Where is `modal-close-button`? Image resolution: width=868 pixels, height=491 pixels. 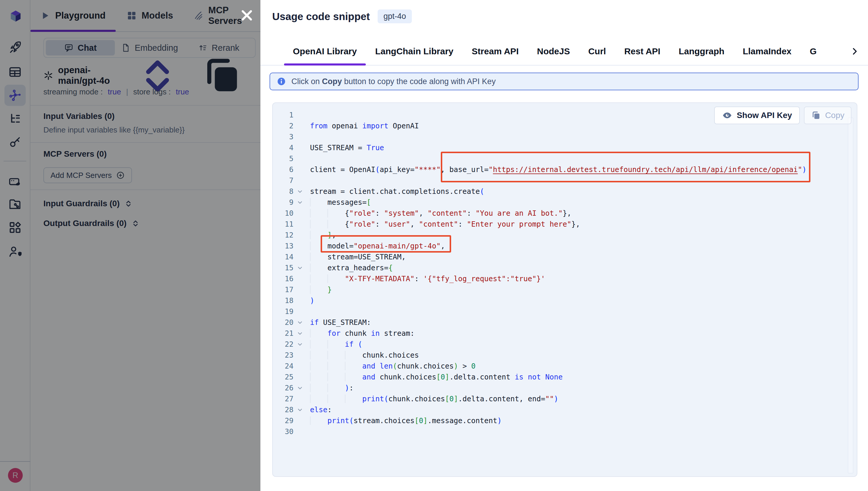 modal-close-button is located at coordinates (247, 16).